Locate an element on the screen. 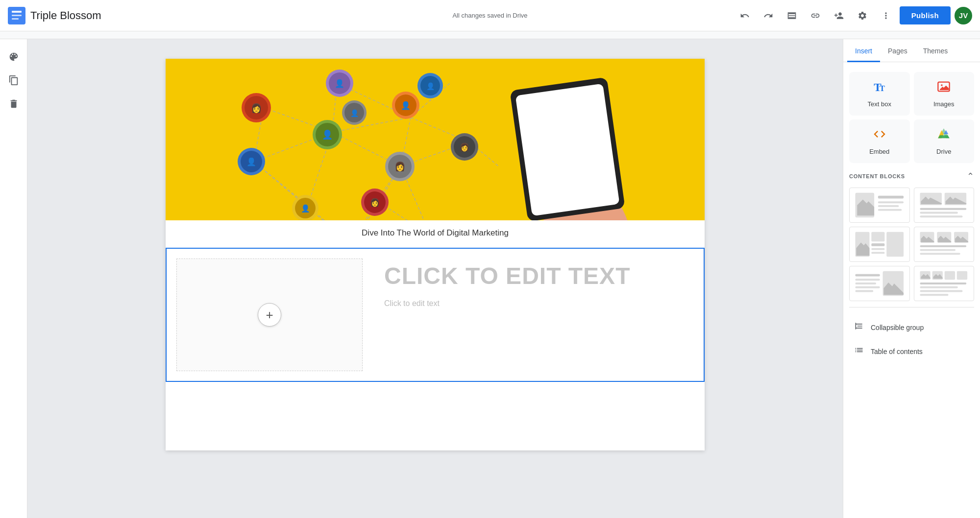 This screenshot has width=980, height=518. insert-textbox: TT Text box is located at coordinates (880, 94).